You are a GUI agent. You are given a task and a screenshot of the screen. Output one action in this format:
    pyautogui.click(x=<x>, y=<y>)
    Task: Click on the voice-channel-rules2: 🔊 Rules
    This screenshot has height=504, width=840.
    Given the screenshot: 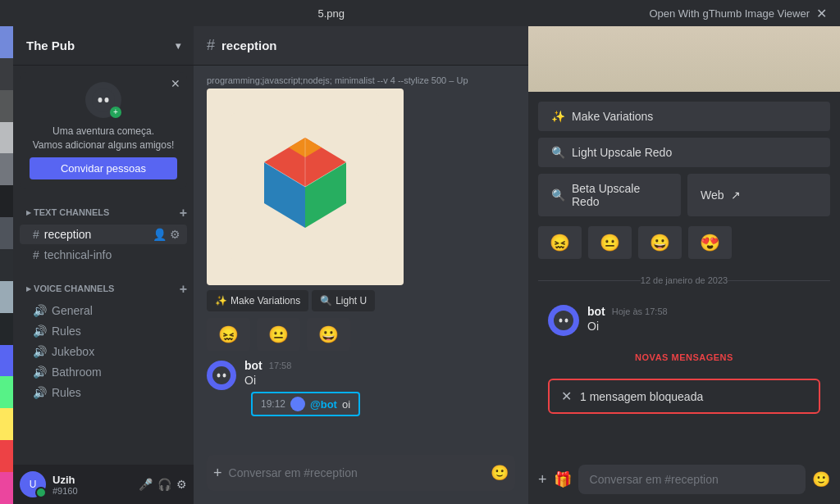 What is the action you would take?
    pyautogui.click(x=103, y=393)
    